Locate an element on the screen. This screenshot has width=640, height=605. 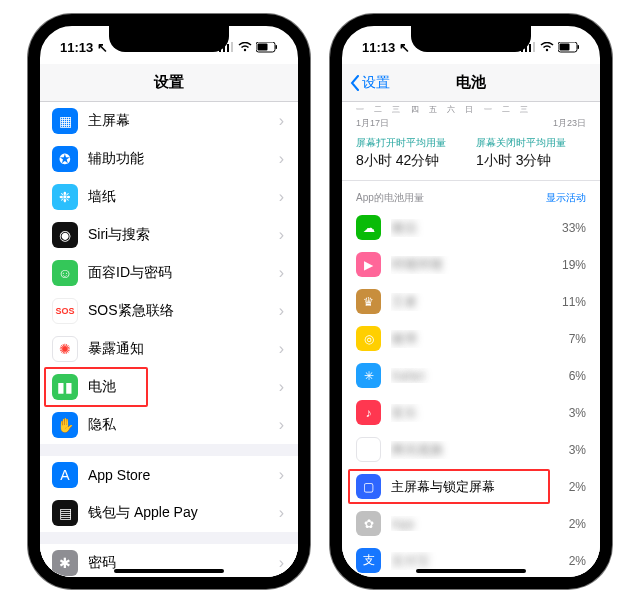
screen-on-label: 屏幕打开时平均用量 is located at coordinates (401, 143).